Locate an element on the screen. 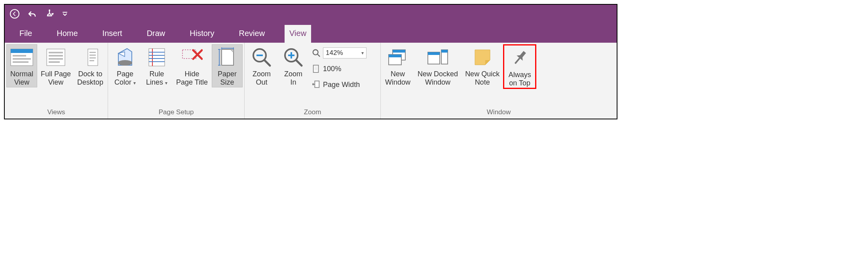 The width and height of the screenshot is (868, 253). paper-size-button: Paper Size is located at coordinates (227, 66).